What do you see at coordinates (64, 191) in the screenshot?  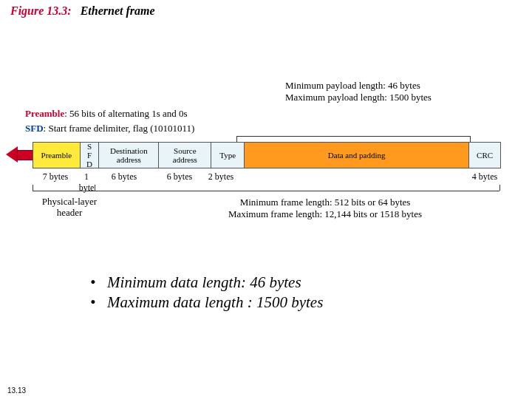 I see `brace-bottom-left` at bounding box center [64, 191].